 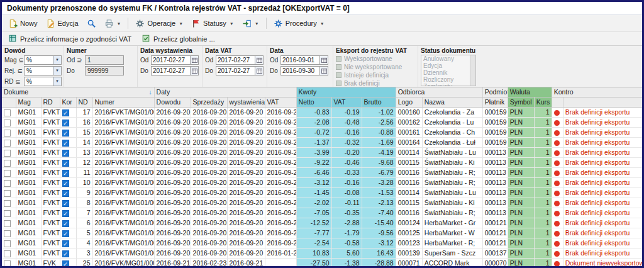 I want to click on status-option: Zamknięty, so click(x=448, y=84).